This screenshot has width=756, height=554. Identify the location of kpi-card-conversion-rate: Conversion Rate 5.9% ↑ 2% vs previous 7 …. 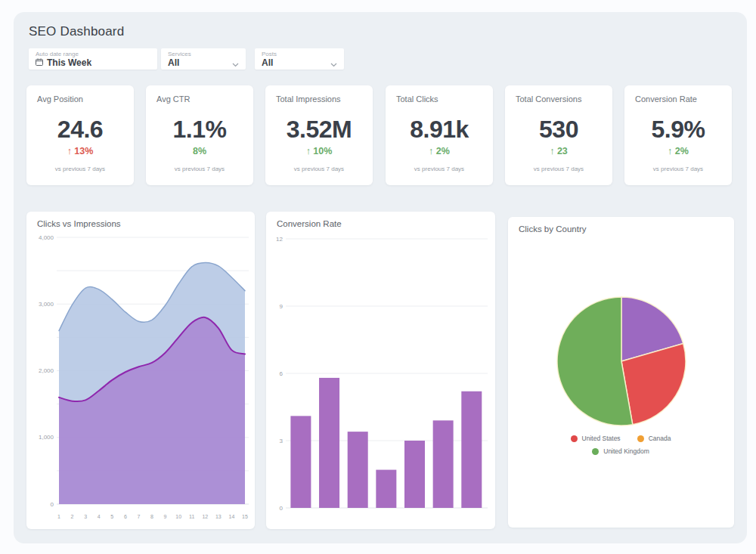
(678, 135).